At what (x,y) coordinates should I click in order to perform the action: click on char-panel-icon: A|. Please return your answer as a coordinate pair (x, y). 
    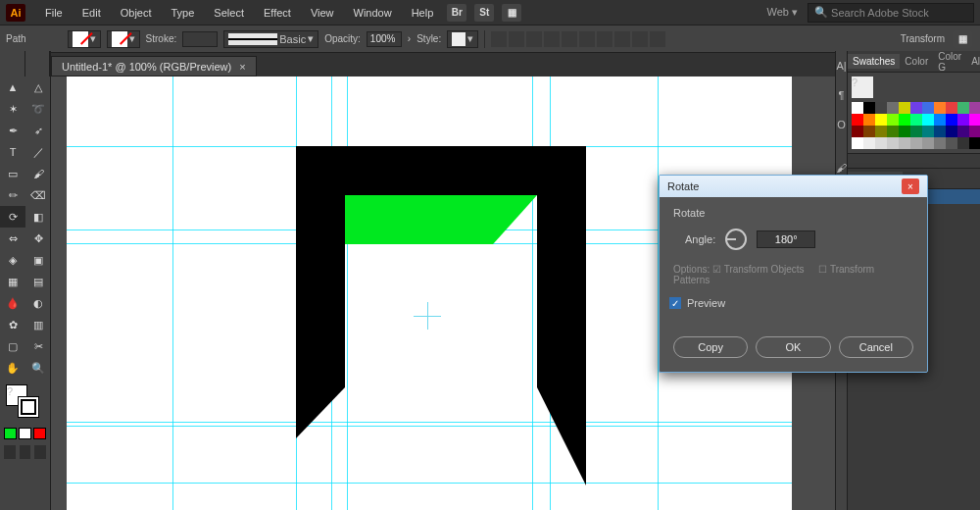
    Looking at the image, I should click on (841, 66).